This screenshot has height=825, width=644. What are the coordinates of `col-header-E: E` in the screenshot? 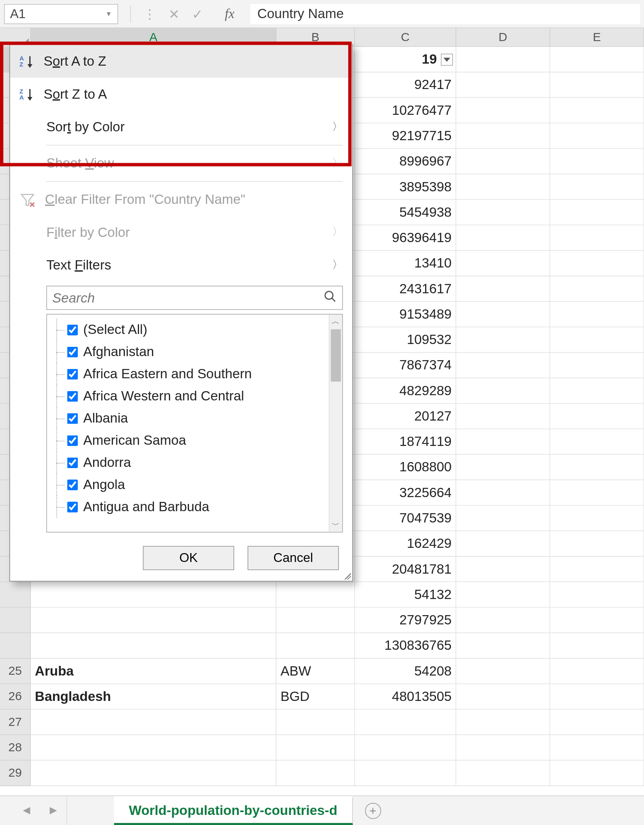 It's located at (597, 38).